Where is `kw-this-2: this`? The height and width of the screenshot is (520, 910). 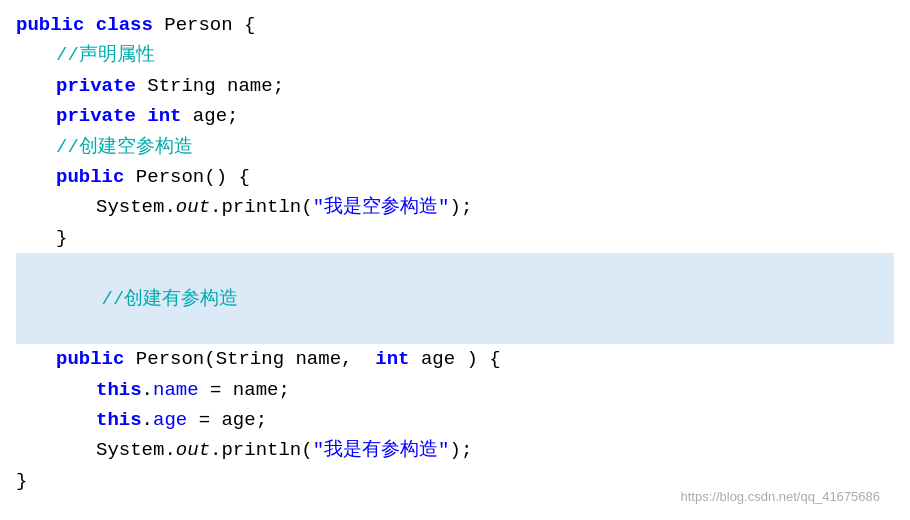
kw-this-2: this is located at coordinates (119, 420).